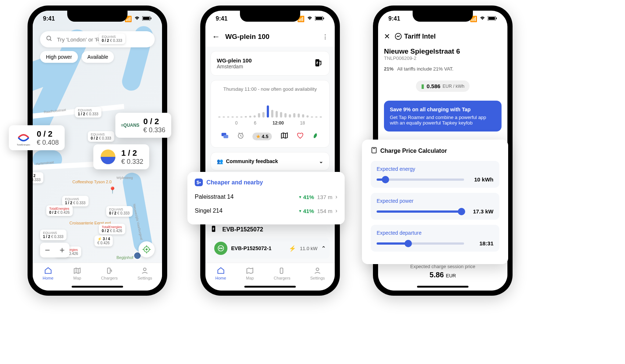 This screenshot has width=625, height=364. Describe the element at coordinates (241, 137) in the screenshot. I see `clock-icon` at that location.